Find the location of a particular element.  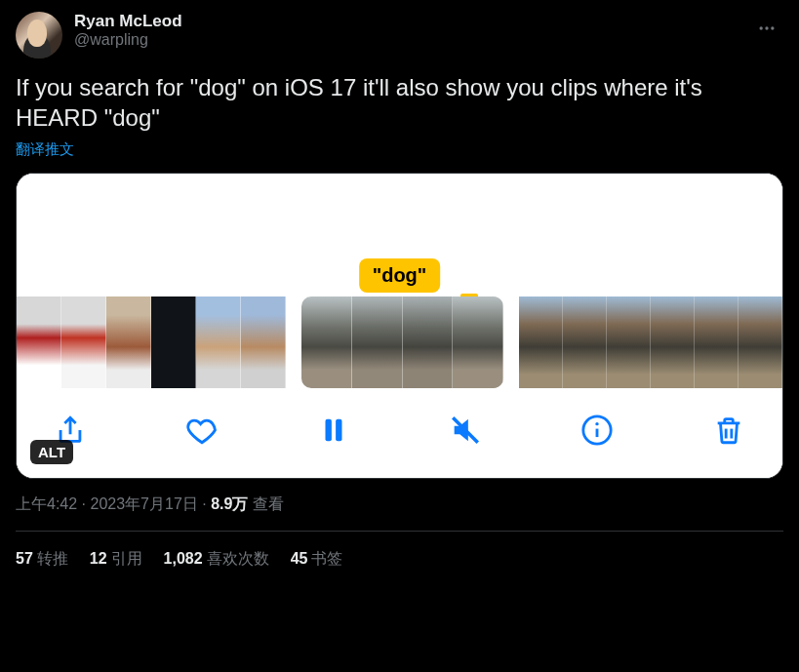

stat-count: 1,082 is located at coordinates (183, 558).